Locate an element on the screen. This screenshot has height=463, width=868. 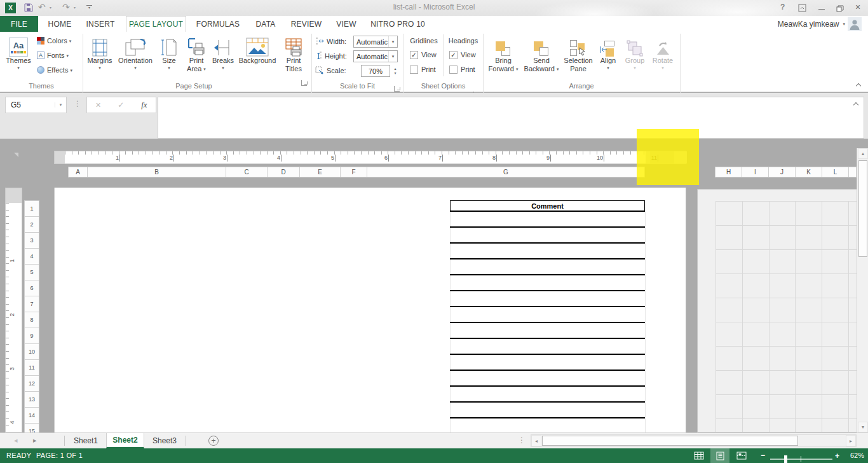
page-setup-dialog-launcher is located at coordinates (304, 83).